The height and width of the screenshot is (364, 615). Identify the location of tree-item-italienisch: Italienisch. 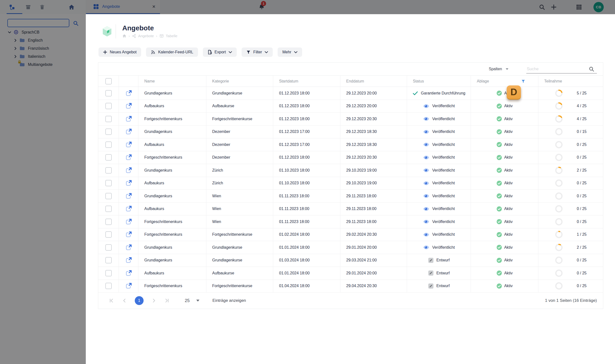
(43, 56).